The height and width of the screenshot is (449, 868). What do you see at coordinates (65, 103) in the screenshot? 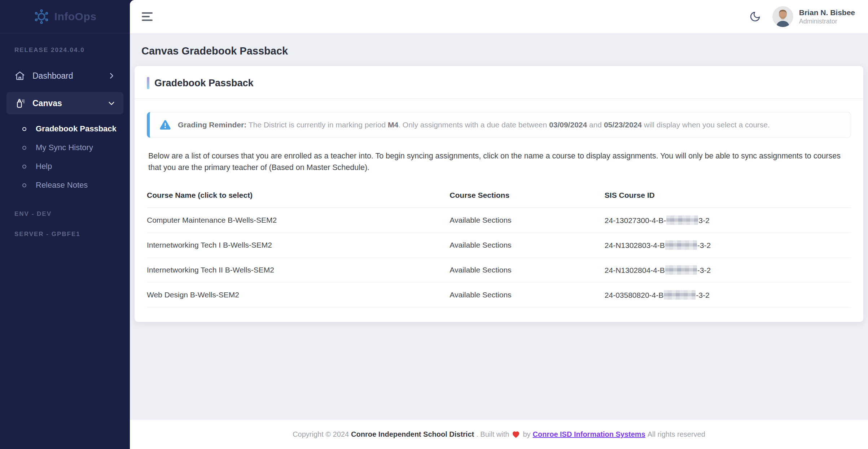
I see `sidebar-item-canvas: Canvas` at bounding box center [65, 103].